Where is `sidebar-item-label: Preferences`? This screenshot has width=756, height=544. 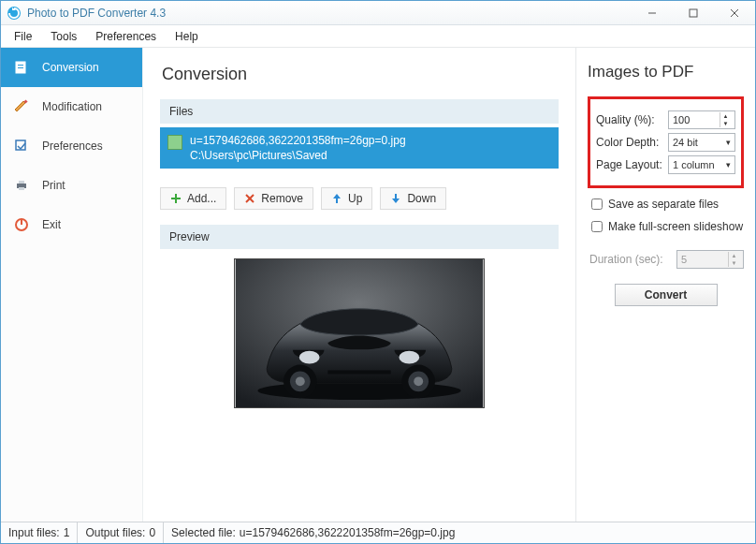 sidebar-item-label: Preferences is located at coordinates (73, 146).